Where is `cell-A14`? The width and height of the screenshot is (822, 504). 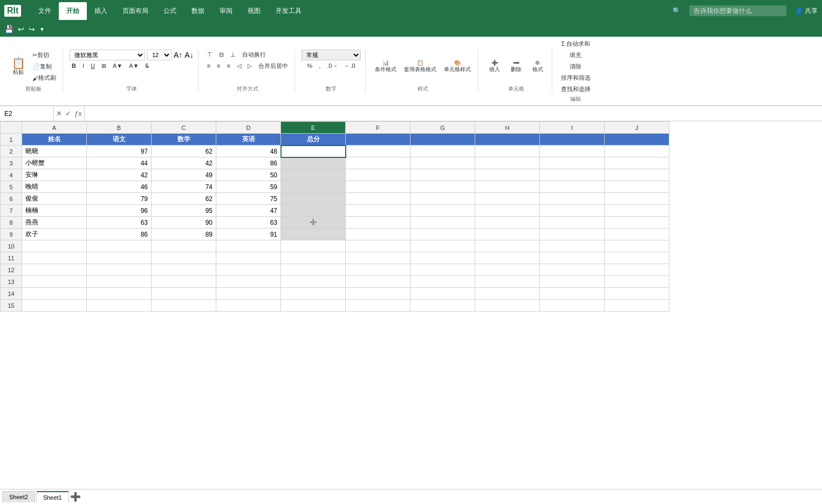 cell-A14 is located at coordinates (54, 294).